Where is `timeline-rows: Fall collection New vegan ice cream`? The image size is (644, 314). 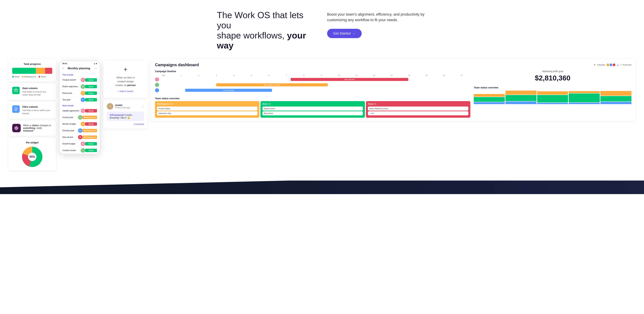
timeline-rows: Fall collection New vegan ice cream is located at coordinates (312, 85).